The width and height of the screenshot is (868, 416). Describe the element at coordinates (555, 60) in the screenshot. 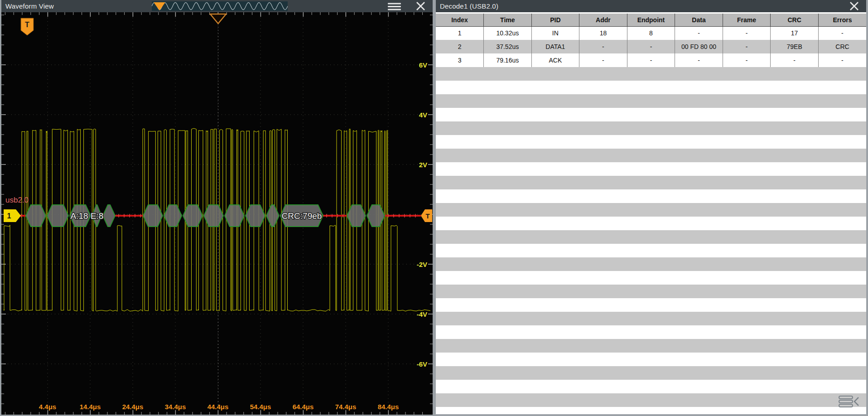

I see `table-cell: ACK` at that location.